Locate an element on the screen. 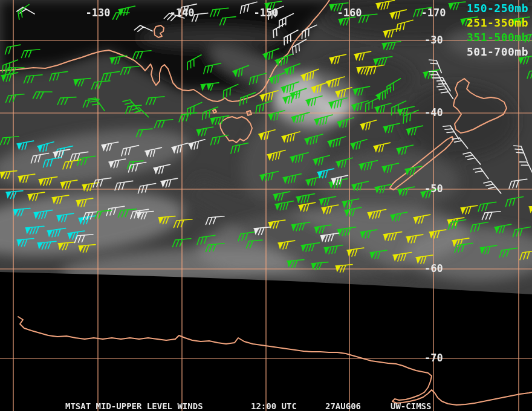 Image resolution: width=532 pixels, height=411 pixels. longitude-label: -160 is located at coordinates (349, 13).